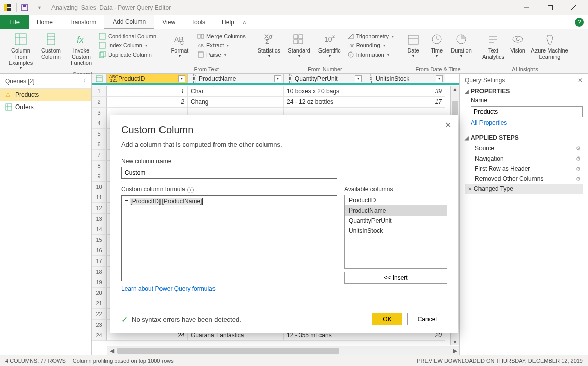 The height and width of the screenshot is (366, 588). I want to click on row-number: 16, so click(99, 250).